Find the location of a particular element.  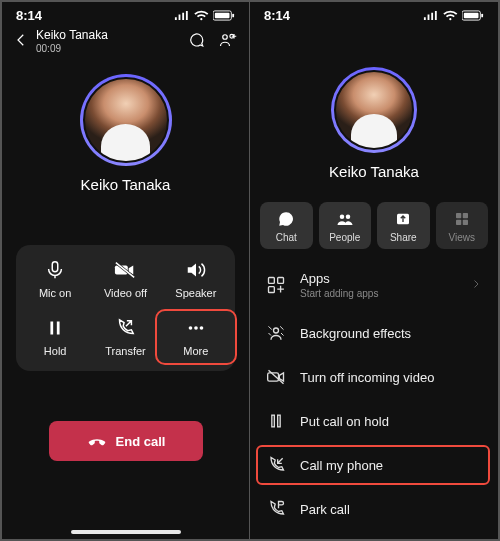

menu-turn-off-incoming: Turn off incoming video is located at coordinates (374, 377).